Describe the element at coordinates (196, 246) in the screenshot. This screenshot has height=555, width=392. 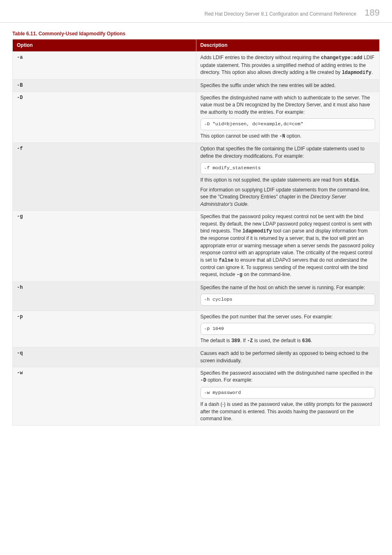
I see `table-row: -g Specifies that the password policy re…` at that location.